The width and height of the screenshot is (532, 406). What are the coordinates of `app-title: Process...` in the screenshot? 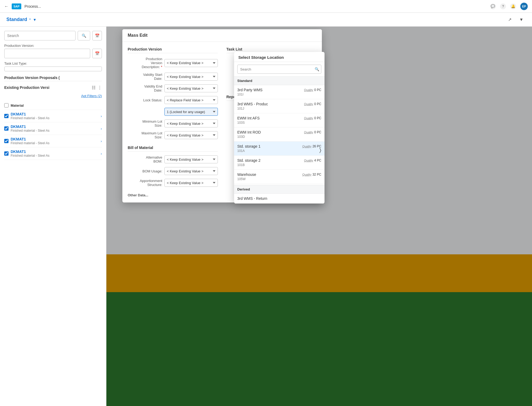 It's located at (33, 6).